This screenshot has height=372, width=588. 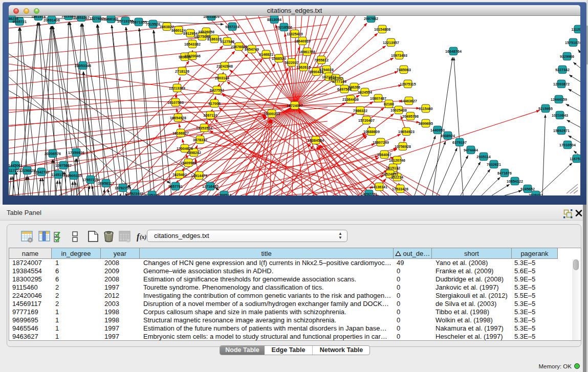 What do you see at coordinates (408, 84) in the screenshot?
I see `svg-text: 12975115` at bounding box center [408, 84].